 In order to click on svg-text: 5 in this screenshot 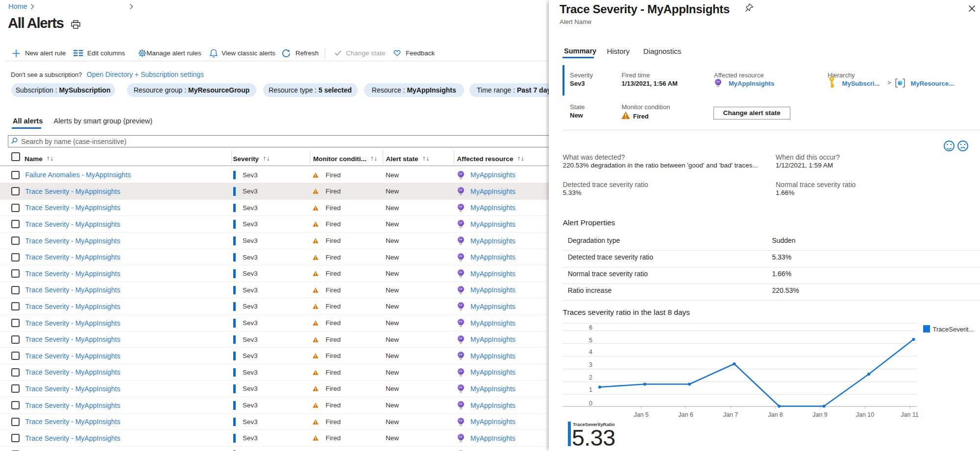, I will do `click(591, 340)`.